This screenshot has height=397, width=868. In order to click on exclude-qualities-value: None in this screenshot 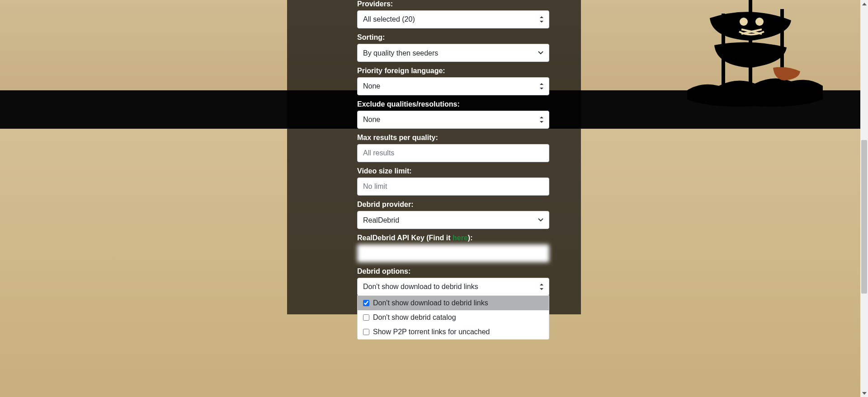, I will do `click(372, 120)`.